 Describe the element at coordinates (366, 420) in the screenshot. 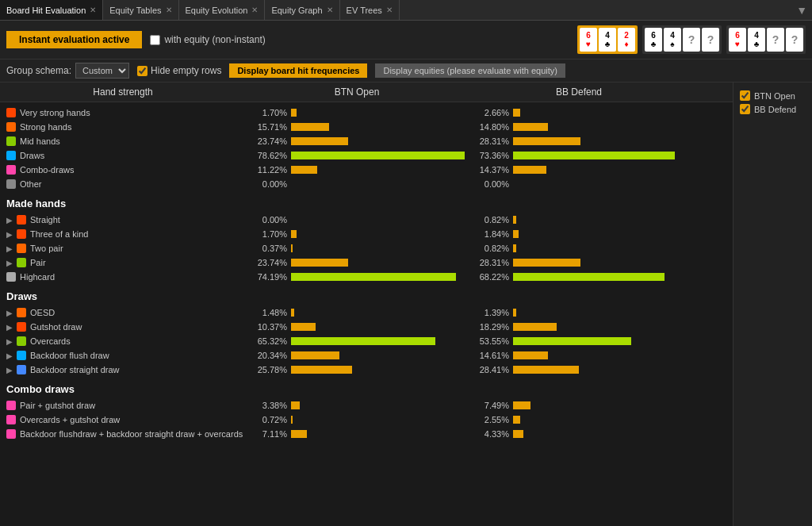

I see `table-row: Overcards + gutshot draw 0.72% 2.55%` at that location.